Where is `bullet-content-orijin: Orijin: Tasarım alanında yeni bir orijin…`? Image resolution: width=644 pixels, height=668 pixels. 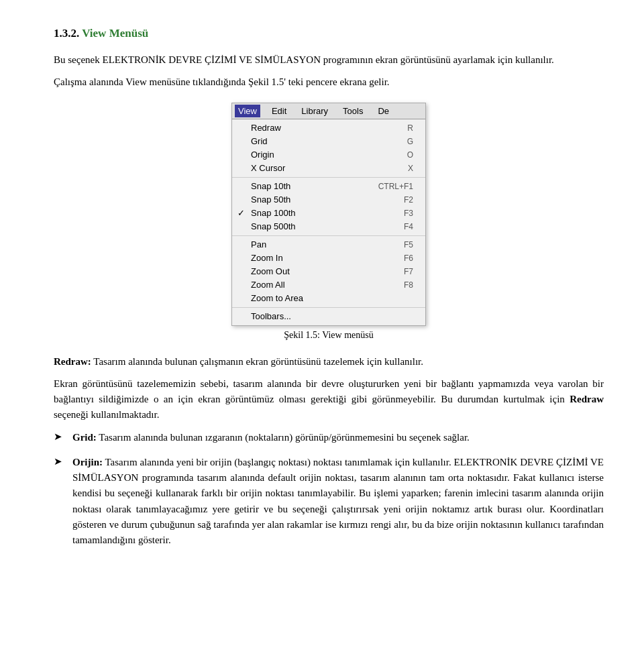
bullet-content-orijin: Orijin: Tasarım alanında yeni bir orijin… is located at coordinates (338, 502).